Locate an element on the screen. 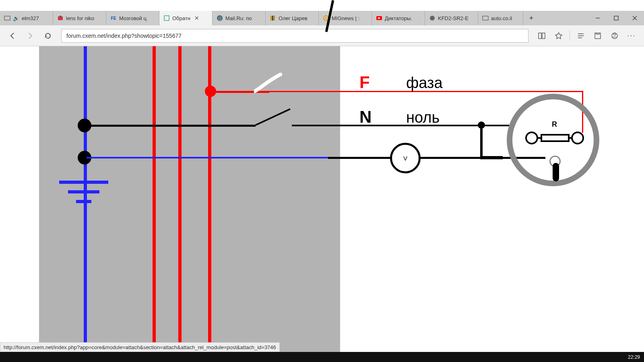 Image resolution: width=644 pixels, height=362 pixels. tab-autocoil: auto.co.il is located at coordinates (501, 18).